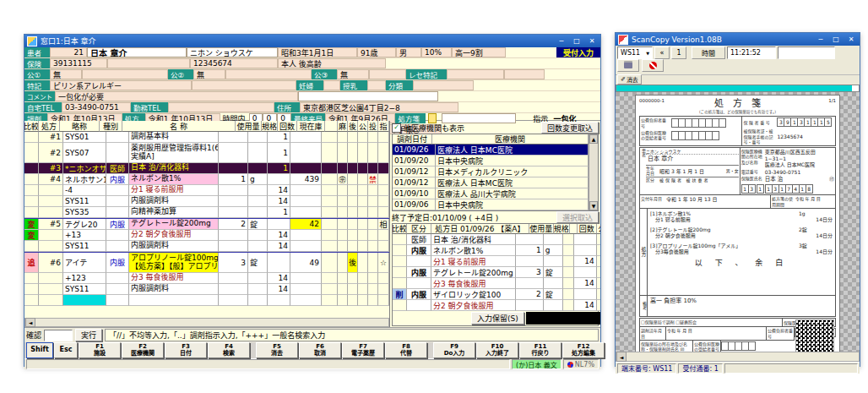 Image resolution: width=868 pixels, height=393 pixels. I want to click on history-row: 01/09/20日本中央病院, so click(491, 161).